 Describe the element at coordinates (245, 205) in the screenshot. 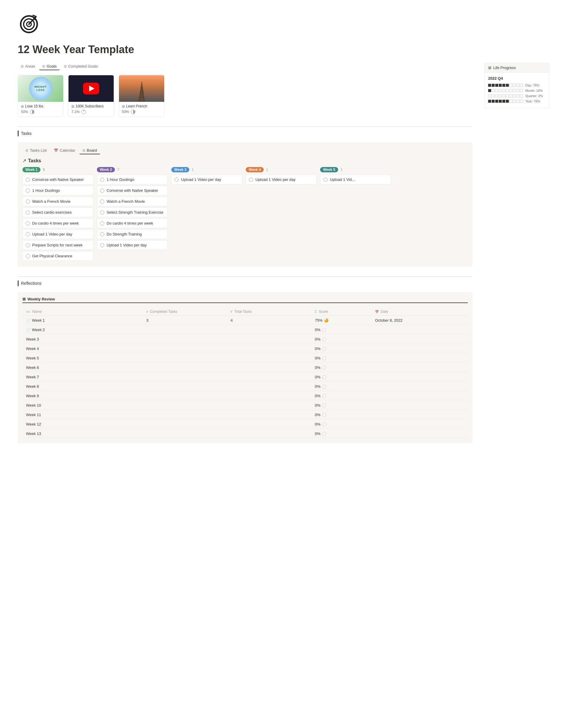

I see `tasks-section: ⊞ Tasks List 📅 Calendar ⊞ Board ↗ Tasks` at that location.